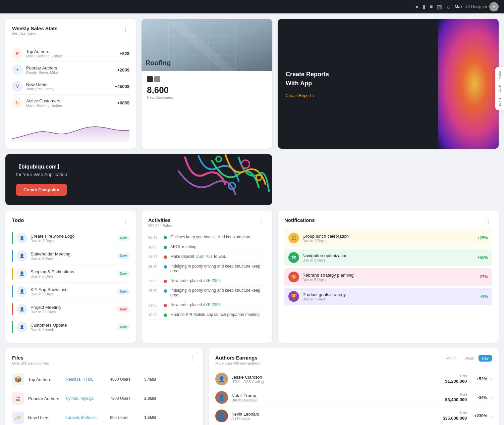 This screenshot has width=504, height=425. I want to click on notification-item: 🗺 Navigation optimization Due in 2 Days …, so click(388, 257).